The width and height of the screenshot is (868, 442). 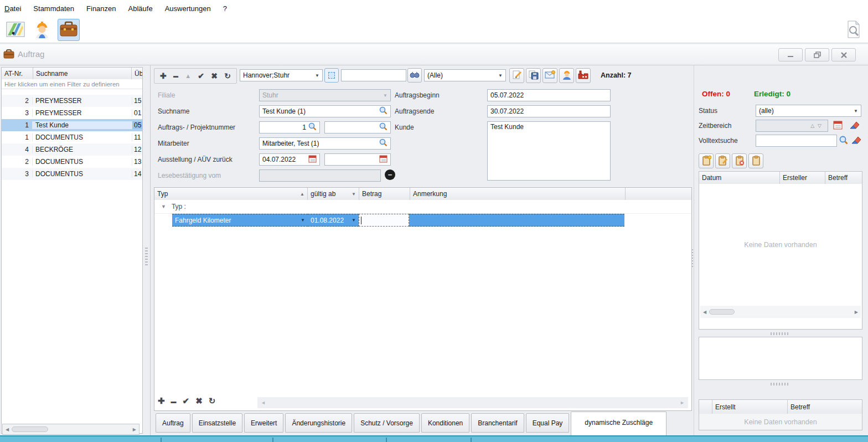 I want to click on grid-row-selected: Fahrgeld Kilometer ▼ 01.08.2022 ▼, so click(x=423, y=220).